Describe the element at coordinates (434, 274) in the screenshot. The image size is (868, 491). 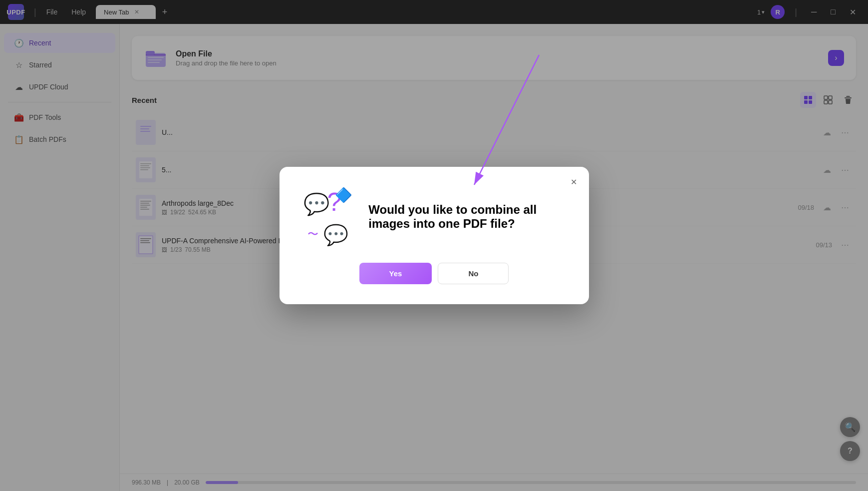
I see `dialog-buttons: Yes No` at that location.